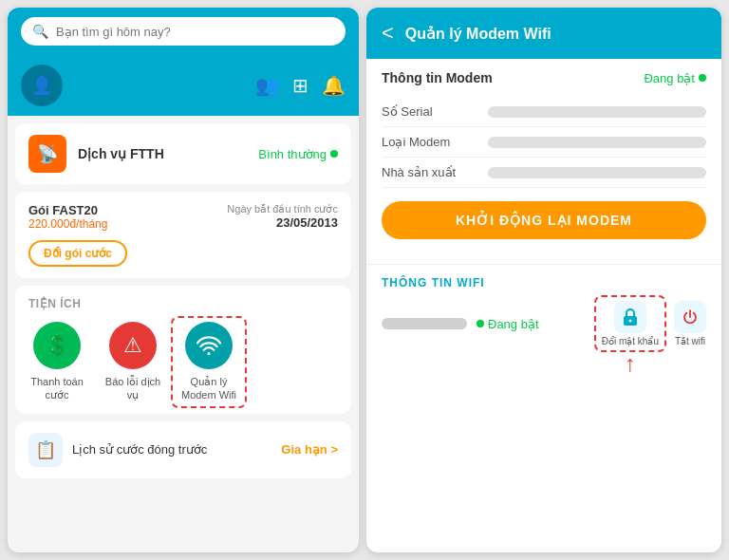 Image resolution: width=729 pixels, height=560 pixels. Describe the element at coordinates (544, 112) in the screenshot. I see `serial-row: Số Serial` at that location.